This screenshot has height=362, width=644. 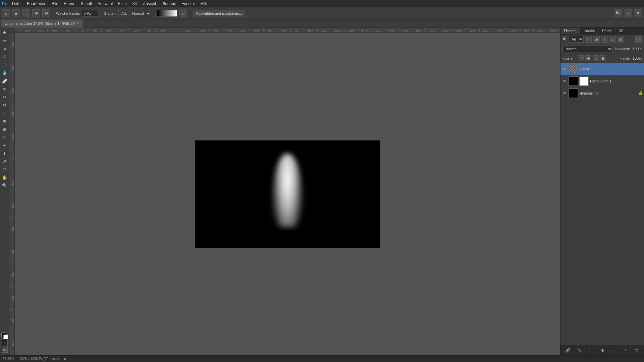 What do you see at coordinates (42, 23) in the screenshot?
I see `active-tab: Unbenannt-1 bei 37,8% (Ebene 1, RGB/8)* …` at bounding box center [42, 23].